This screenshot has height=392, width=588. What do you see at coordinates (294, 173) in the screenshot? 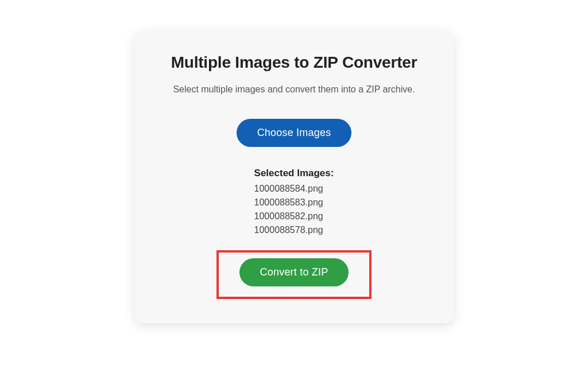
I see `selected-images-label: Selected Images:` at bounding box center [294, 173].